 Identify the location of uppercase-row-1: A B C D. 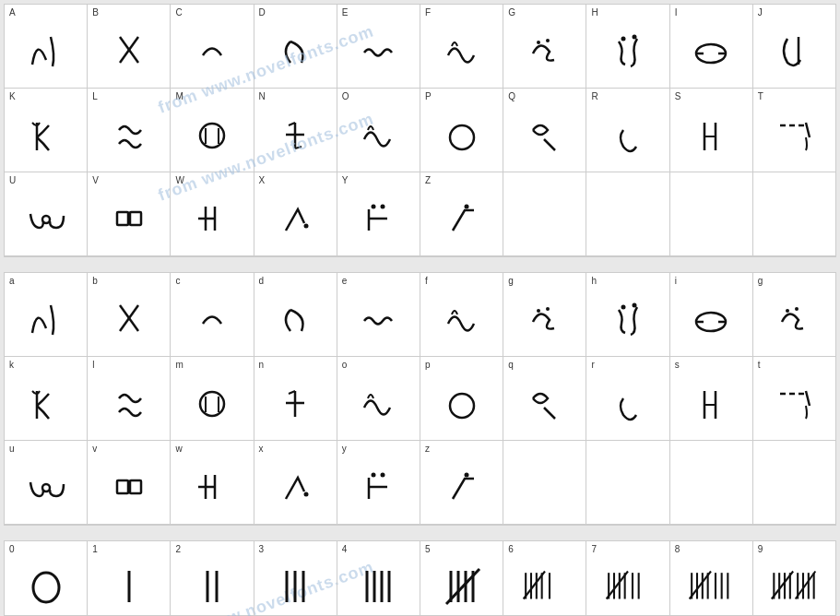
(420, 46).